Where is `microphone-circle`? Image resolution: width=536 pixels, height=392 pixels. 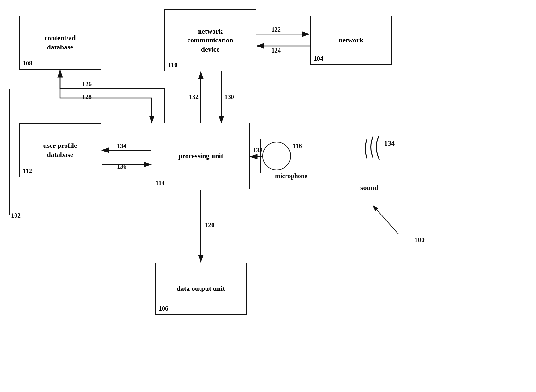 microphone-circle is located at coordinates (277, 156).